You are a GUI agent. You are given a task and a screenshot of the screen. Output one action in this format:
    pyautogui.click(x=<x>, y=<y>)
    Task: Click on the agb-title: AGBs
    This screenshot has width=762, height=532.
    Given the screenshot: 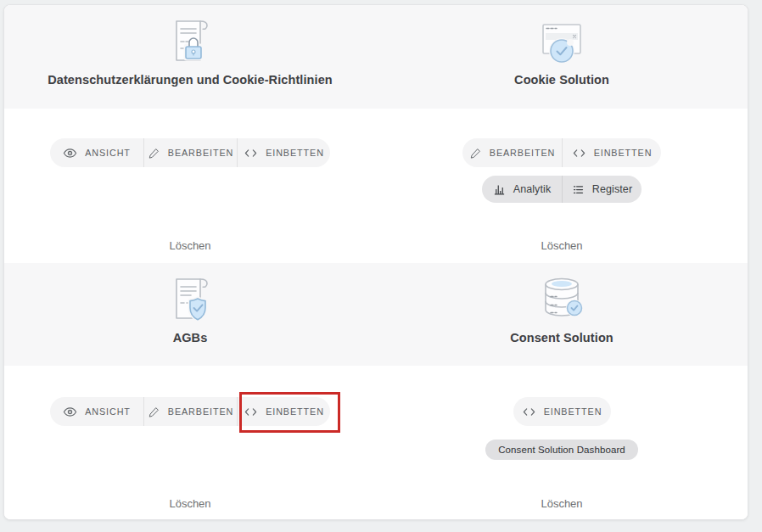 What is the action you would take?
    pyautogui.click(x=190, y=338)
    